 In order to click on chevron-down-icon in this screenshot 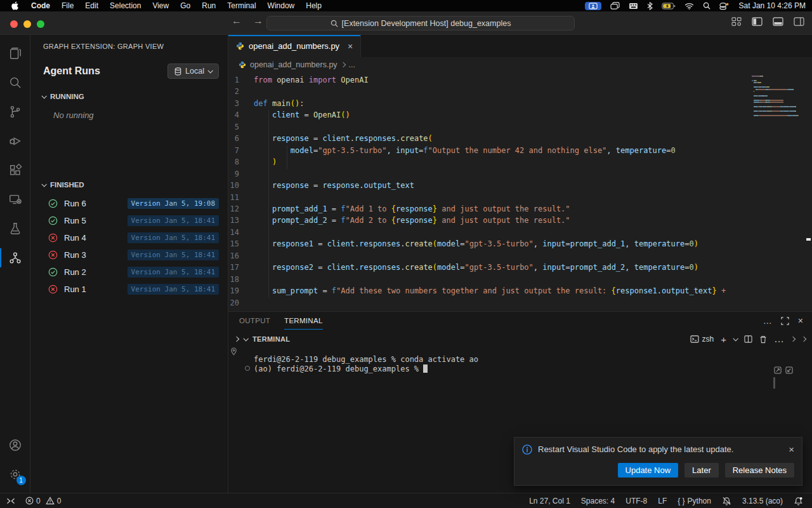, I will do `click(246, 338)`.